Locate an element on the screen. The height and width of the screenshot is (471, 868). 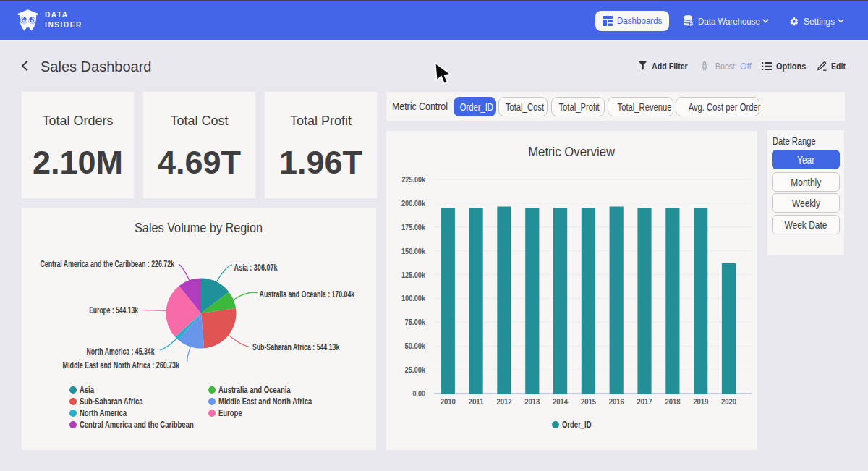
svg-text: 2020 is located at coordinates (729, 402).